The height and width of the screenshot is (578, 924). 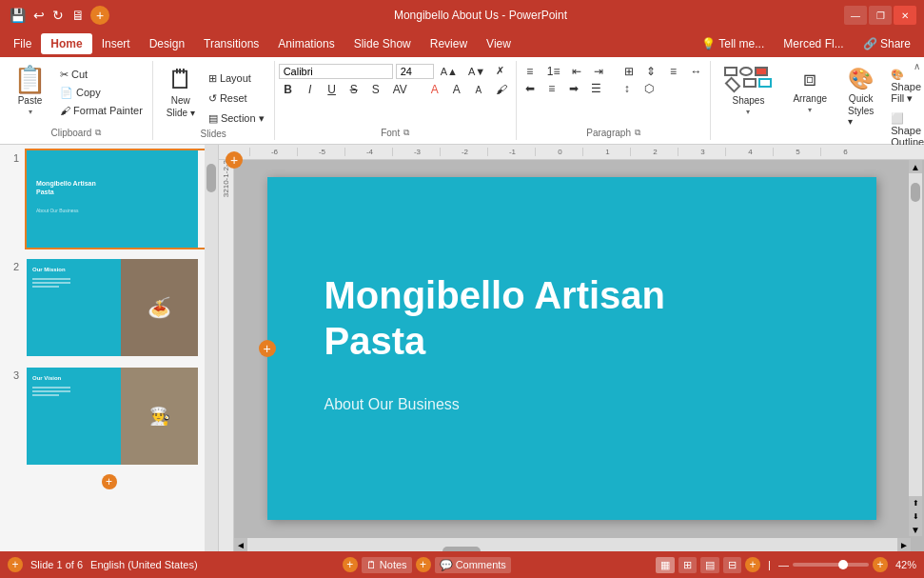 I want to click on reset-button: ↺ Reset, so click(x=236, y=99).